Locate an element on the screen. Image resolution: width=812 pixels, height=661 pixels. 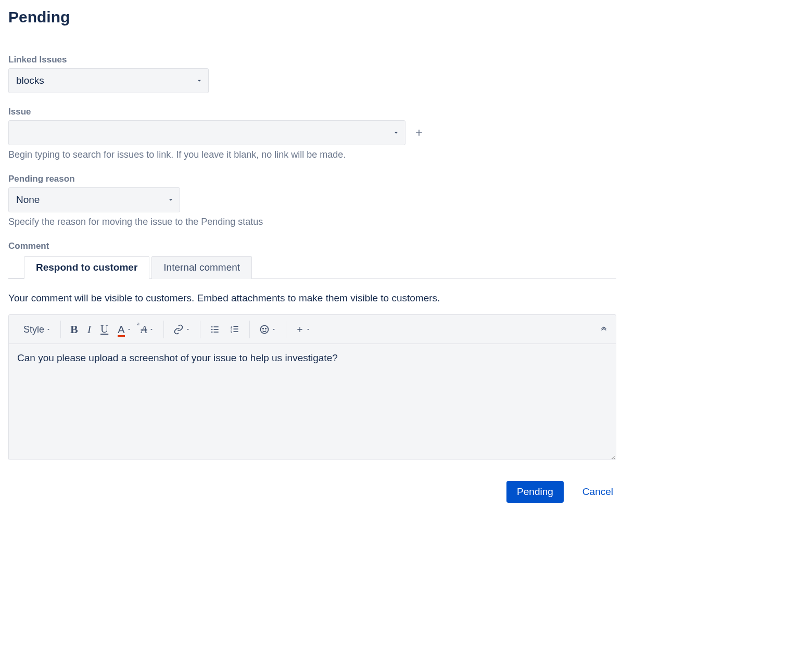
editor-toolbar: Style B I U A aA is located at coordinates (312, 329).